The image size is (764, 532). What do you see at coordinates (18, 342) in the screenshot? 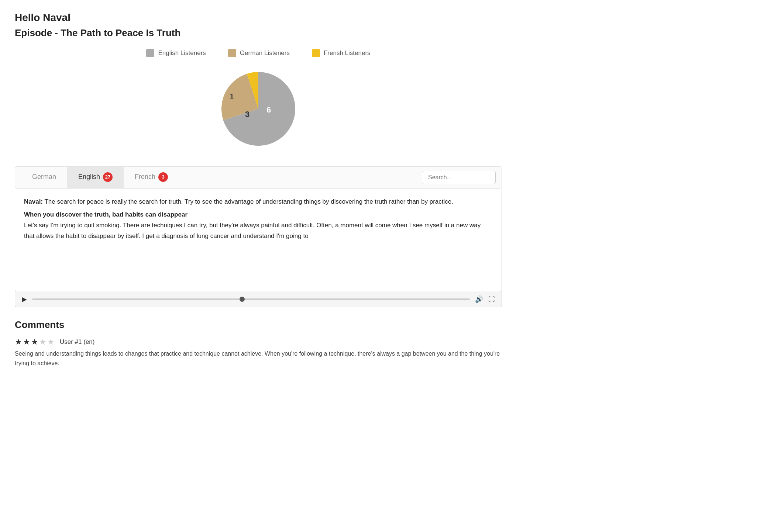
I see `star-1: ★` at bounding box center [18, 342].